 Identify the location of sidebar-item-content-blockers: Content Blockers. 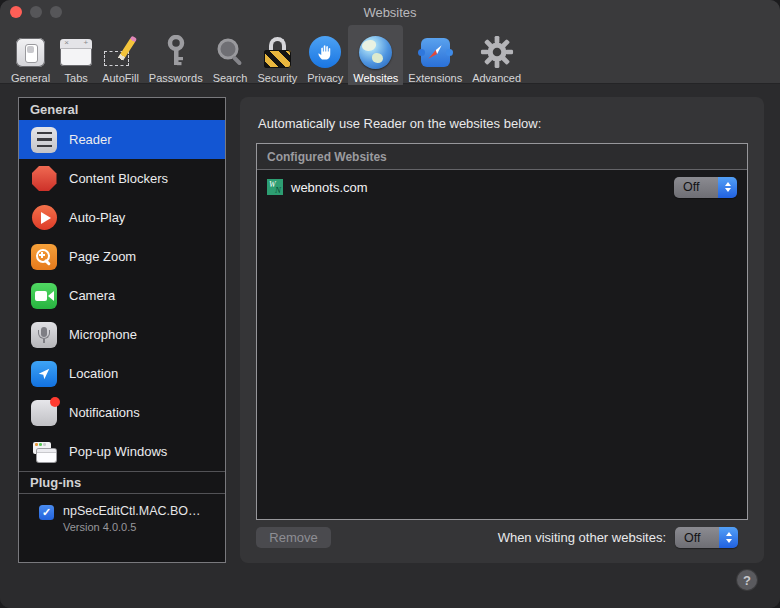
(122, 178).